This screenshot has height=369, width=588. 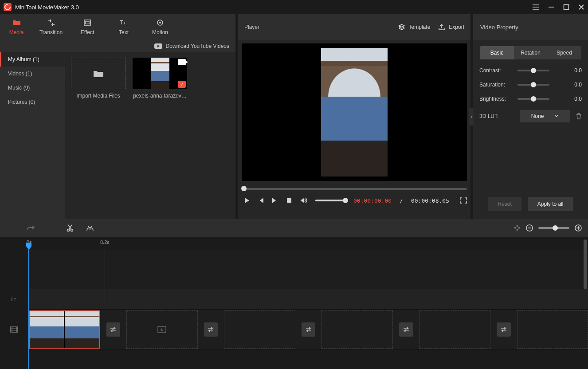 What do you see at coordinates (247, 200) in the screenshot?
I see `play-icon` at bounding box center [247, 200].